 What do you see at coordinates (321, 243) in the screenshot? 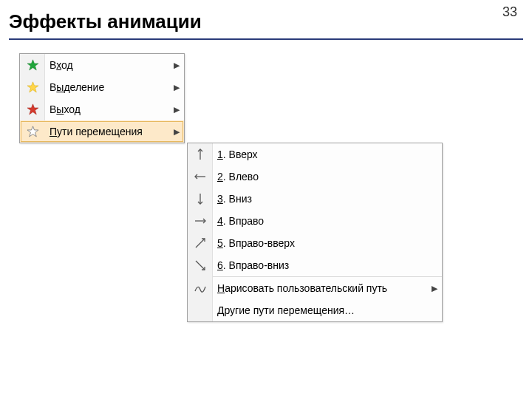
I see `menu-item-label: 5. Вправо-вверх` at bounding box center [321, 243].